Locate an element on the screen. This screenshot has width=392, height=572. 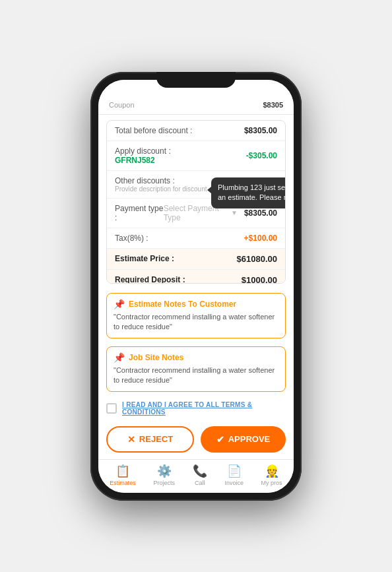
estimate-notes-title: Estimate Notes To Customer is located at coordinates (182, 304).